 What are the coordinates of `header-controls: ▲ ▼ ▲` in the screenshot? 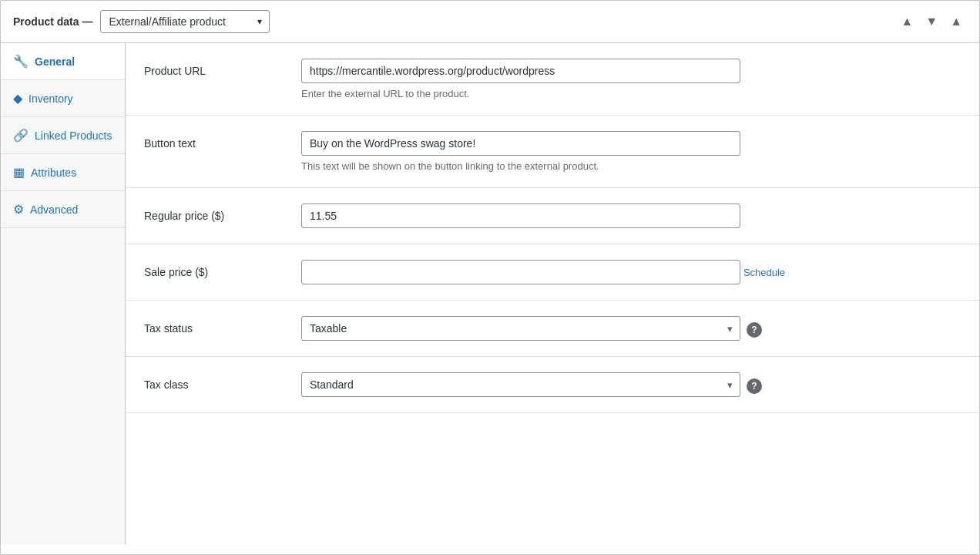 It's located at (931, 22).